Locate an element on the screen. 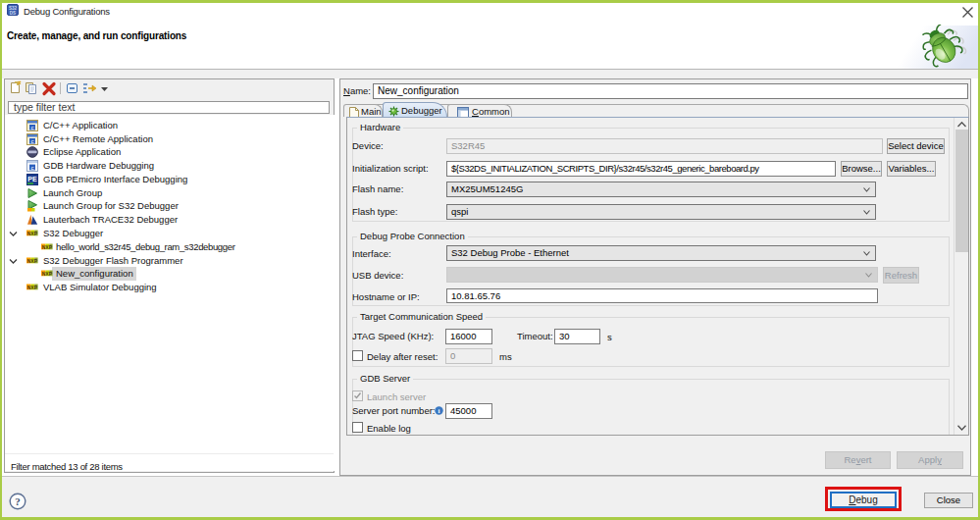  svg-text: PE is located at coordinates (32, 179).